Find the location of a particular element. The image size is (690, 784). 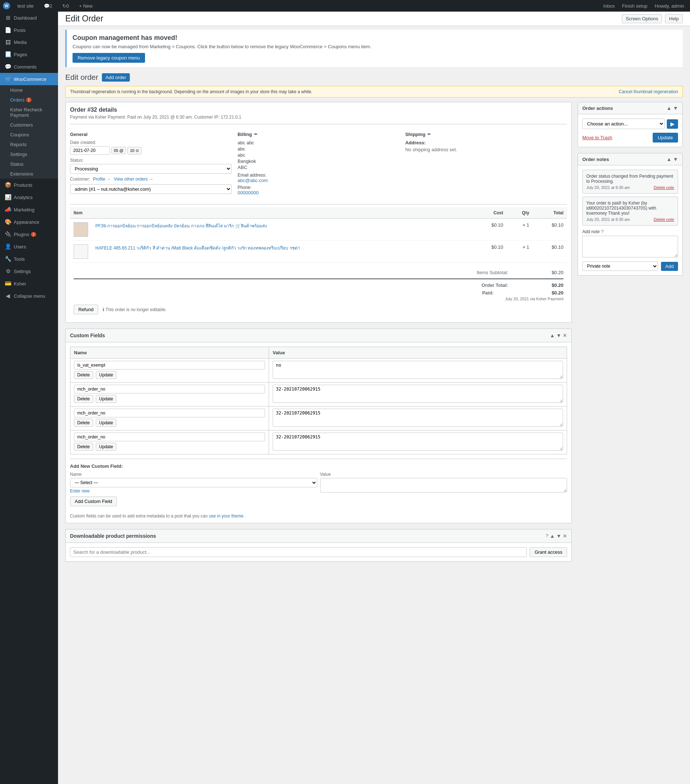

cf-delete-btn-4: Delete is located at coordinates (84, 446).